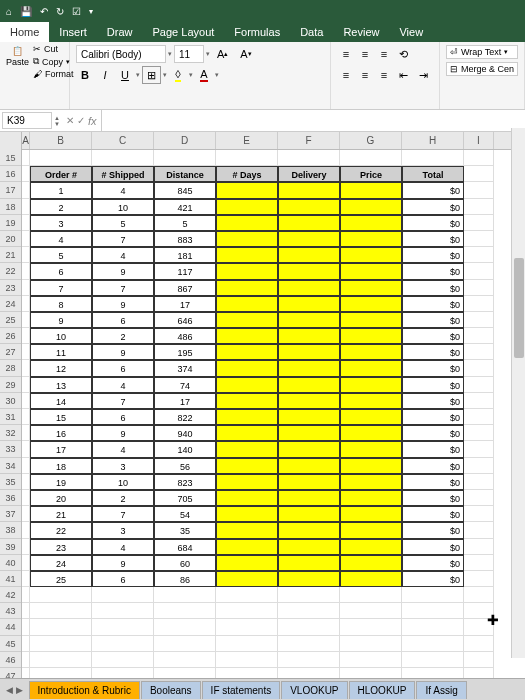  I want to click on cell: 13, so click(61, 385).